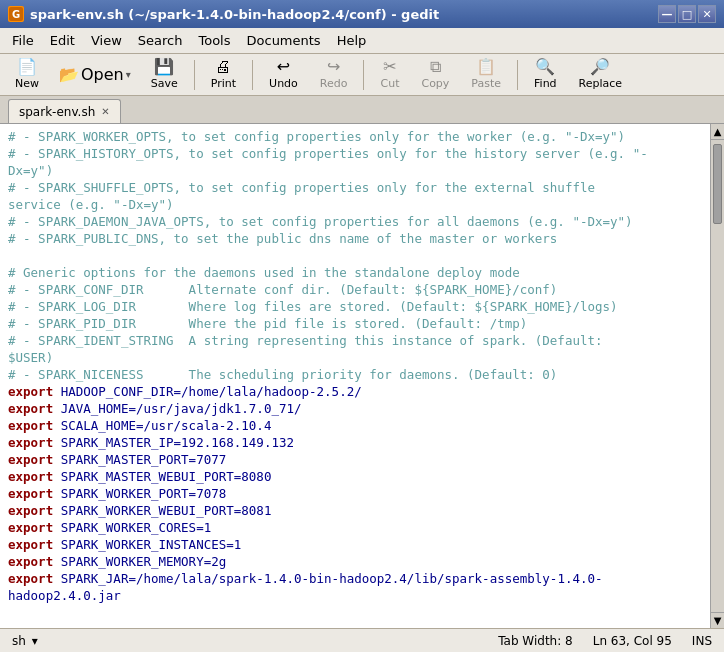 The image size is (724, 652). I want to click on code-line-17: export JAVA_HOME=/usr/java/jdk1.7.0_71/, so click(155, 408).